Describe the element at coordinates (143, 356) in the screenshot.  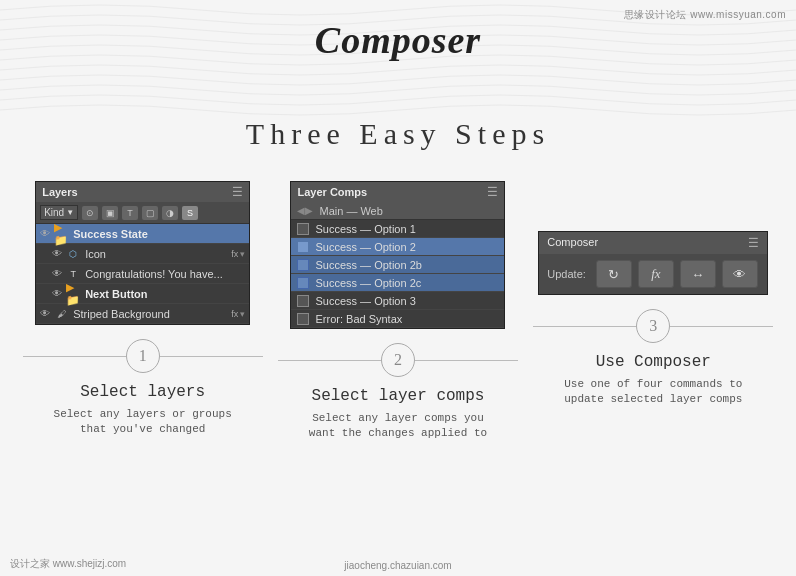
I see `step-circle-1: 1` at that location.